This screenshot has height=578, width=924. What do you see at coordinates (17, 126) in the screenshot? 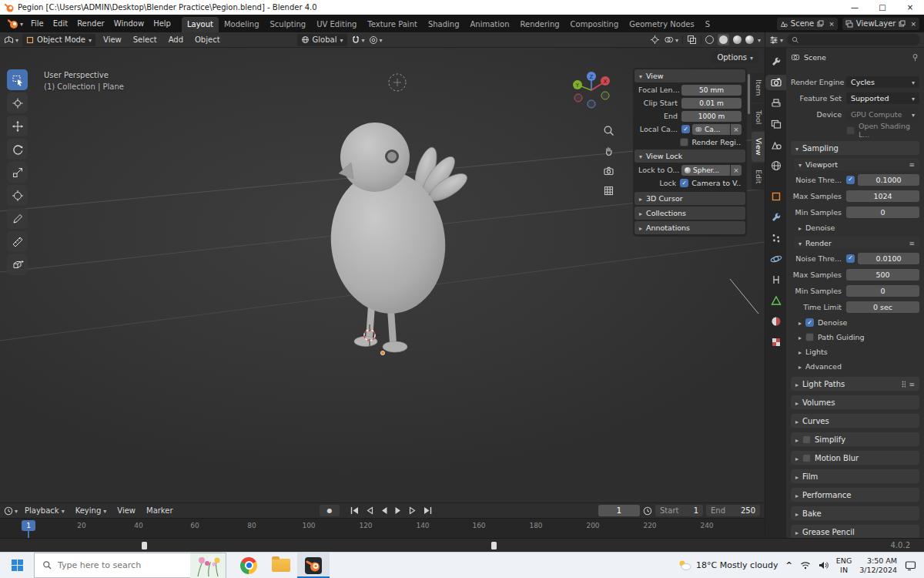
I see `tool-move` at bounding box center [17, 126].